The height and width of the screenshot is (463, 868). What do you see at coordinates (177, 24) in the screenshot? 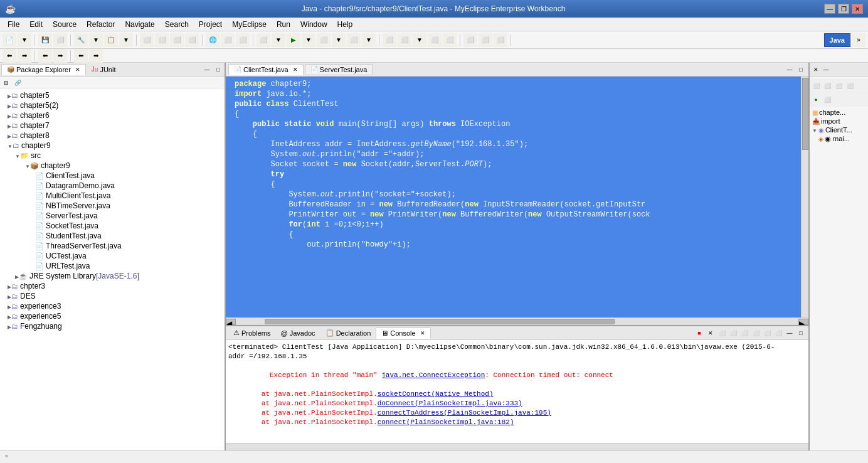
I see `menu-search: Search` at bounding box center [177, 24].